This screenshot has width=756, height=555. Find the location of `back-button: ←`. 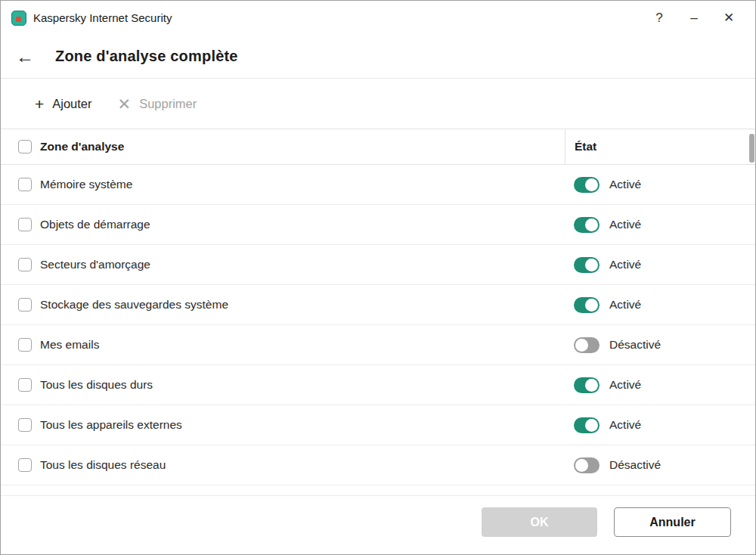

back-button: ← is located at coordinates (28, 57).